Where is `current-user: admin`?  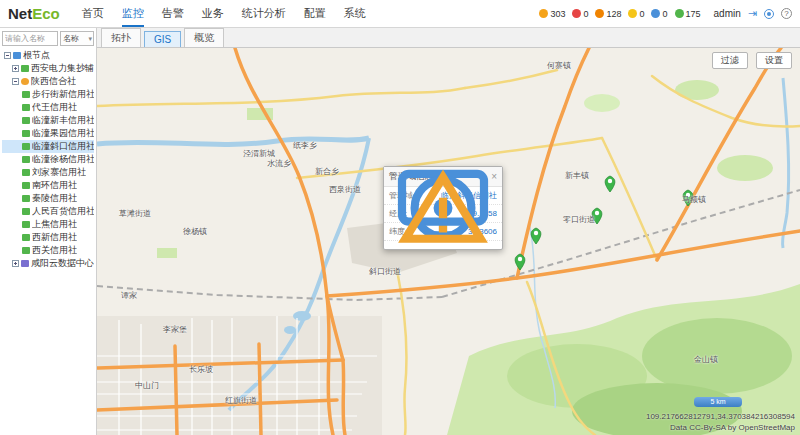 current-user: admin is located at coordinates (728, 14).